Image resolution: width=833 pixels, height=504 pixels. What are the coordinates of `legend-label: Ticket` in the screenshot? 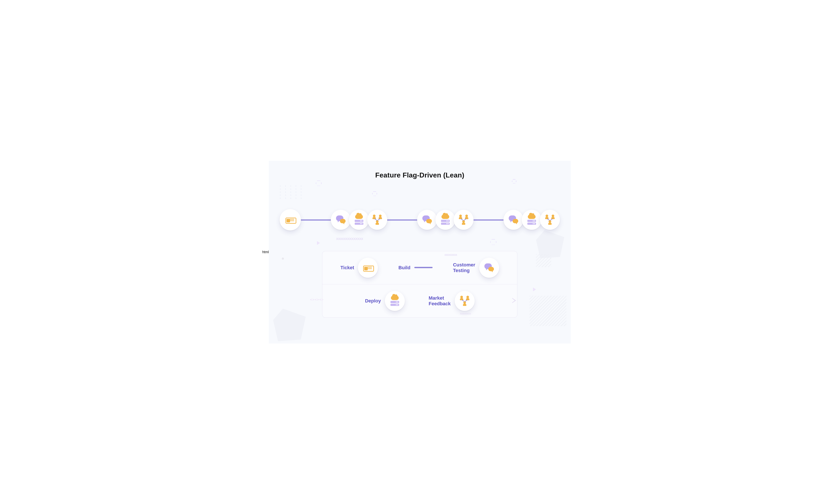 It's located at (347, 268).